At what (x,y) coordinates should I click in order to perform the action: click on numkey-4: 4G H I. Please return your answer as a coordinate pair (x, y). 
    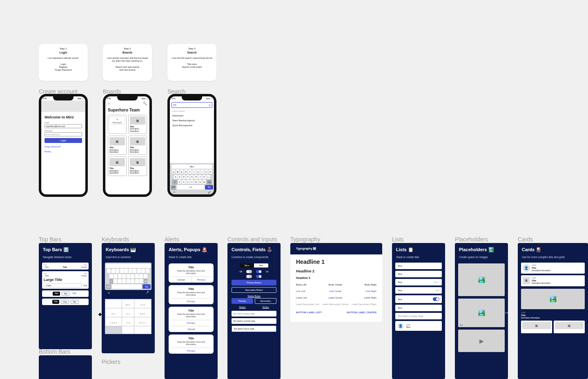
    Looking at the image, I should click on (114, 313).